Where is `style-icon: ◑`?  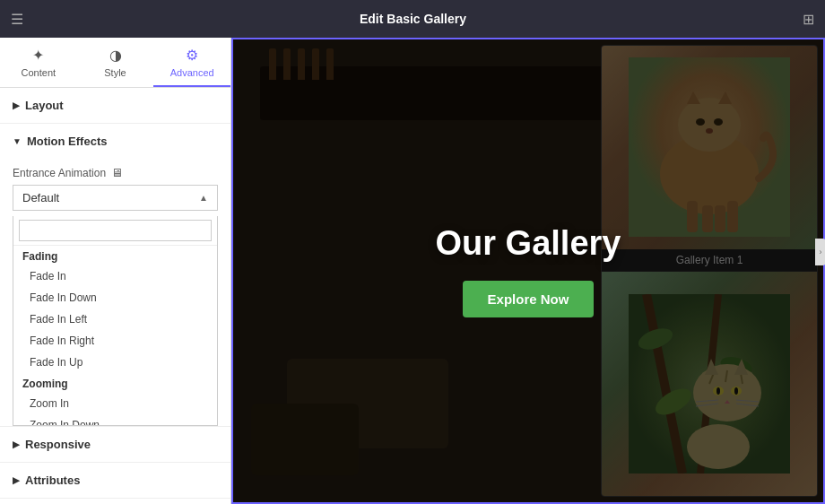
style-icon: ◑ is located at coordinates (116, 56).